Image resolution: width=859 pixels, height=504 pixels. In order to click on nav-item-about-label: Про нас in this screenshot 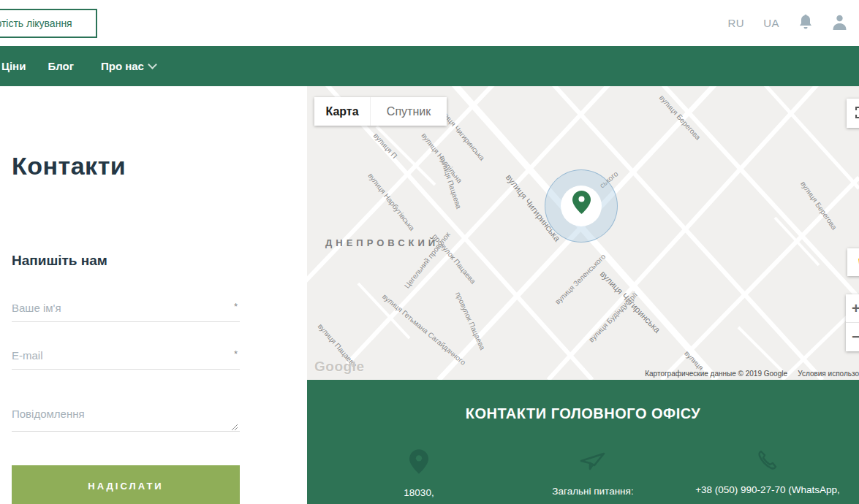, I will do `click(123, 66)`.